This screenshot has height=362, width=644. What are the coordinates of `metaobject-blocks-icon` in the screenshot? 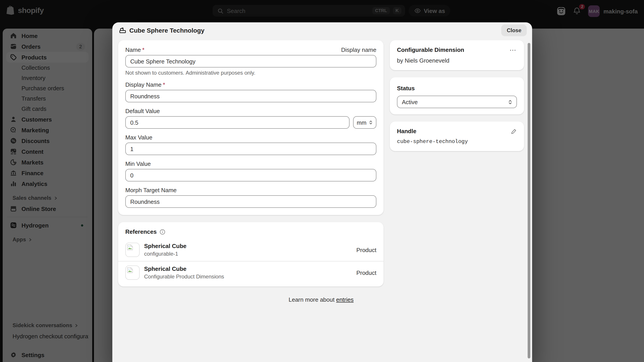 It's located at (122, 30).